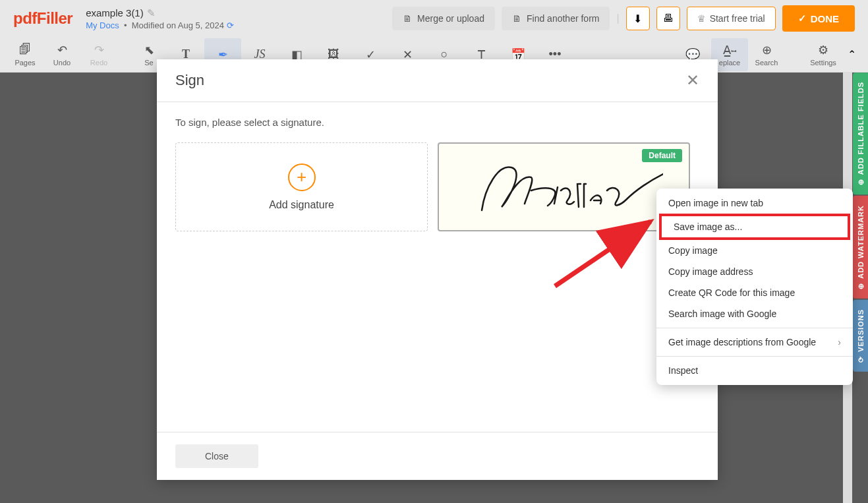 The image size is (868, 503). What do you see at coordinates (861, 222) in the screenshot?
I see `side-tabs: ⊕ ADD FILLABLE FIELDS ⊕ ADD WATERMARK ⟳ …` at bounding box center [861, 222].